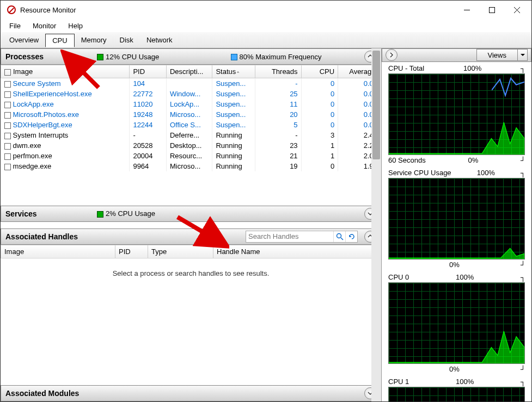 The height and width of the screenshot is (402, 532). I want to click on tab-overview: Overview, so click(24, 40).